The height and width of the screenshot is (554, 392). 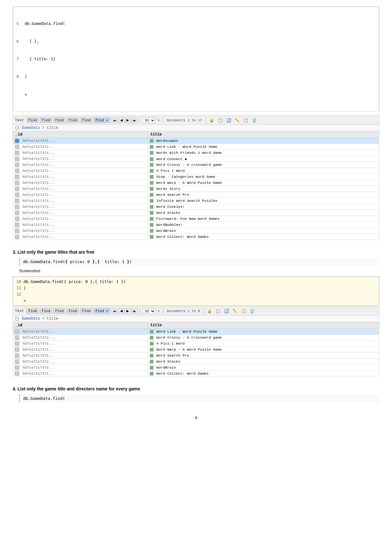 What do you see at coordinates (59, 311) in the screenshot?
I see `bottom-find-btn-3: Find` at bounding box center [59, 311].